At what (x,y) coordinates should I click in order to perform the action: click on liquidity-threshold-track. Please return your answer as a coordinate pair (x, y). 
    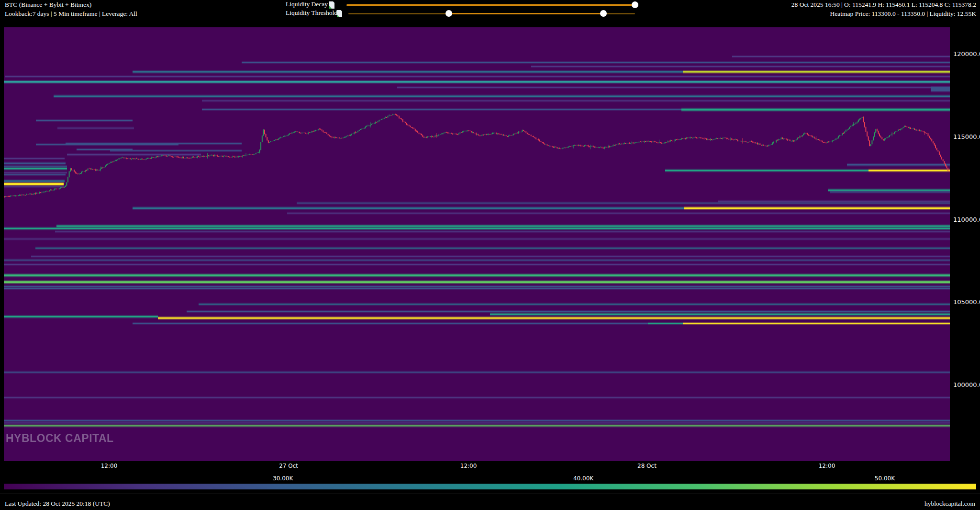
    Looking at the image, I should click on (399, 13).